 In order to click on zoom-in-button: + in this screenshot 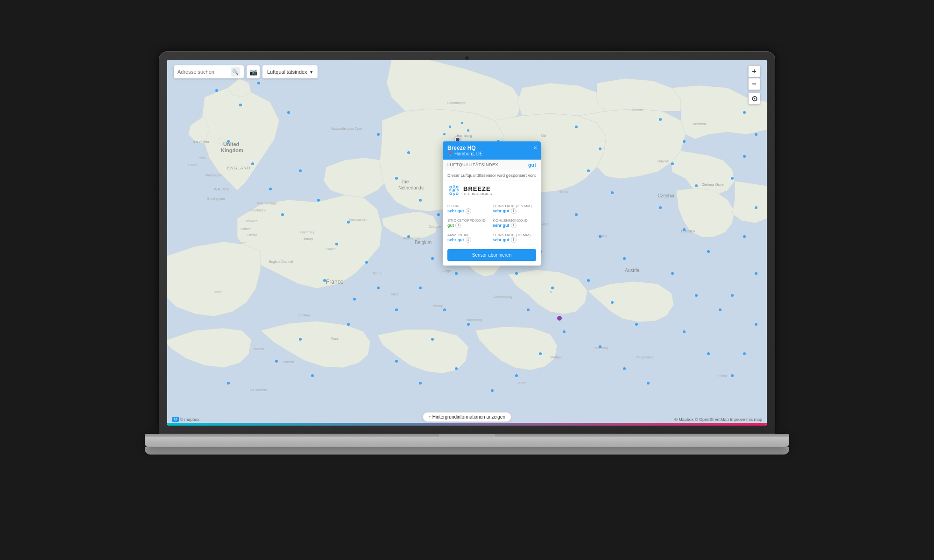, I will do `click(754, 71)`.